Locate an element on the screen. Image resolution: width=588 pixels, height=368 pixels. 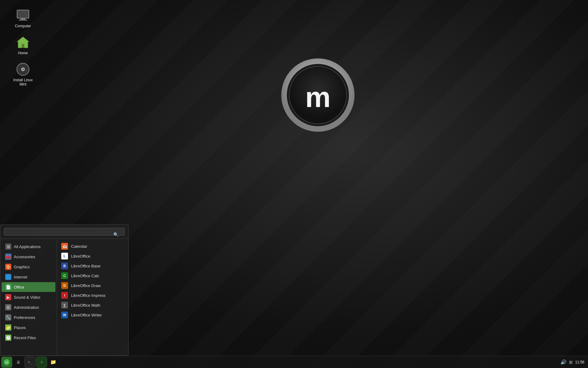
mint-menu-button: m is located at coordinates (7, 362).